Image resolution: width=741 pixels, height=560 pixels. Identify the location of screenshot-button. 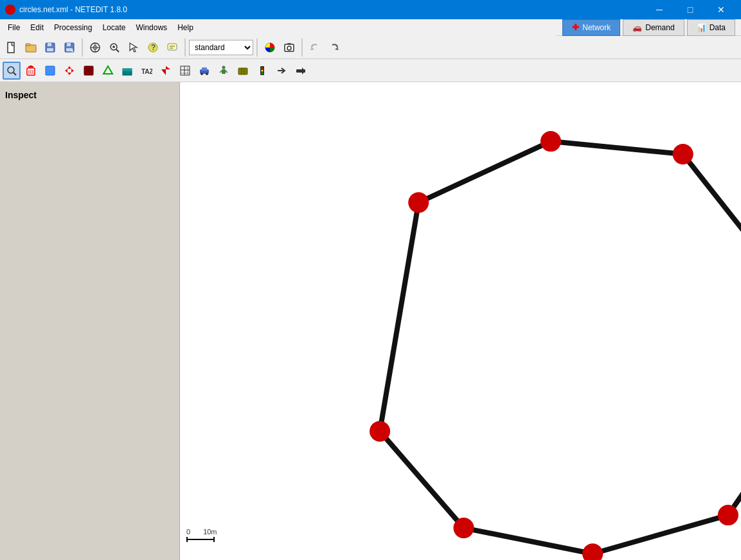
(289, 48).